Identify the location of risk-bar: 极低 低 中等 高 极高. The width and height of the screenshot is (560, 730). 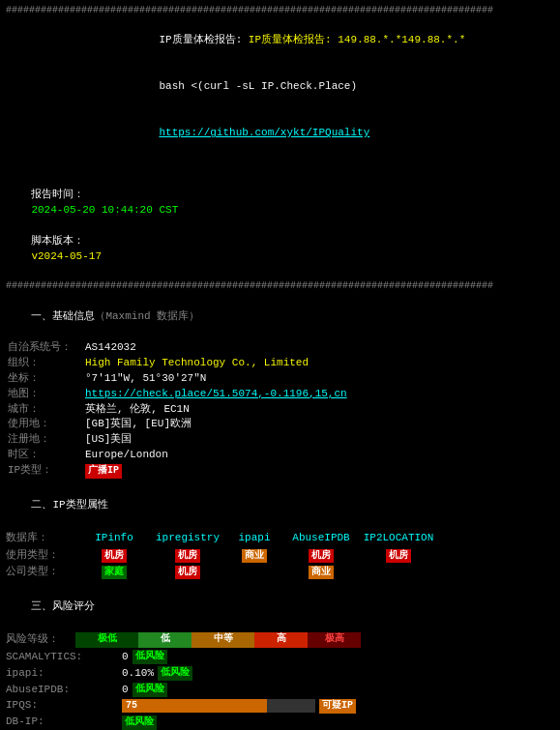
(219, 640).